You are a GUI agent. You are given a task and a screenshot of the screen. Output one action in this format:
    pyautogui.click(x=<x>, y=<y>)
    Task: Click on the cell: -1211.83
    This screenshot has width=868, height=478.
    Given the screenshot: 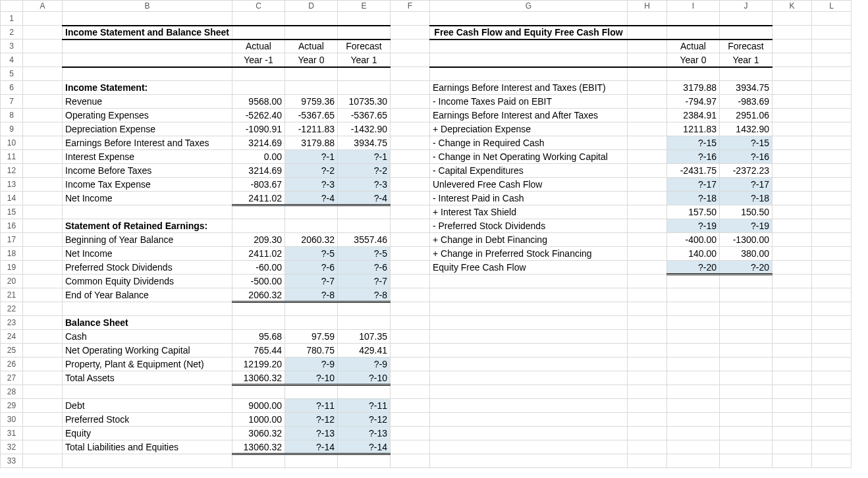 What is the action you would take?
    pyautogui.click(x=311, y=129)
    